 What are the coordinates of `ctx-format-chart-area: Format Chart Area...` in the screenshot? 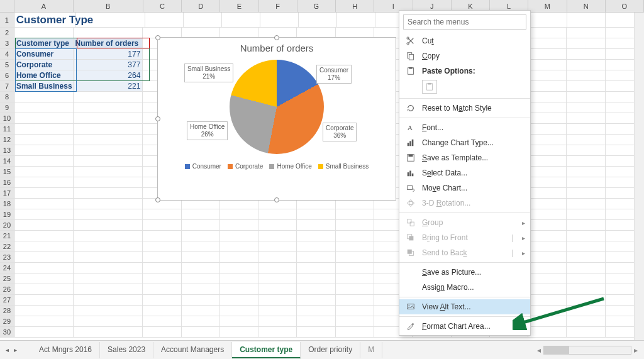 It's located at (465, 326).